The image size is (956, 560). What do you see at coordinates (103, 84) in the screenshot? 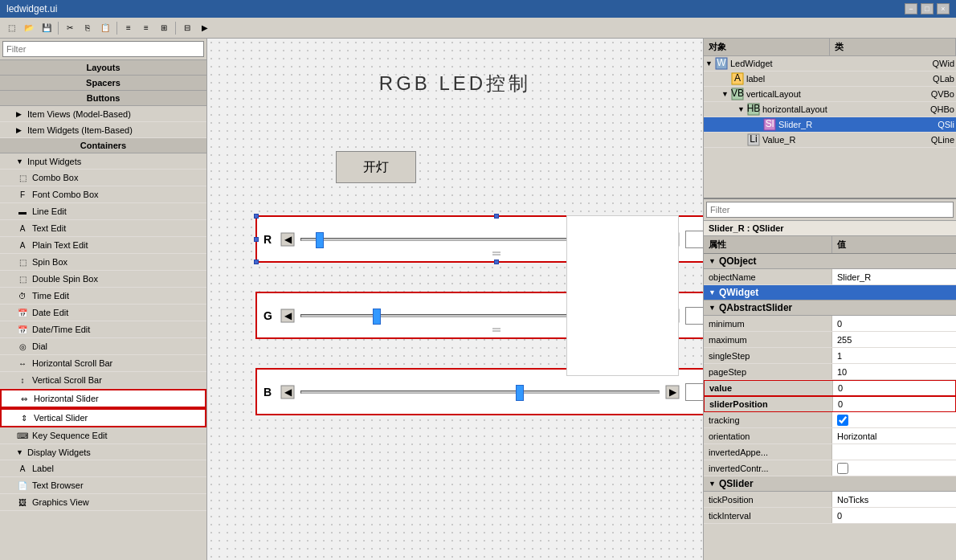
I see `category-spacers: Spacers` at bounding box center [103, 84].